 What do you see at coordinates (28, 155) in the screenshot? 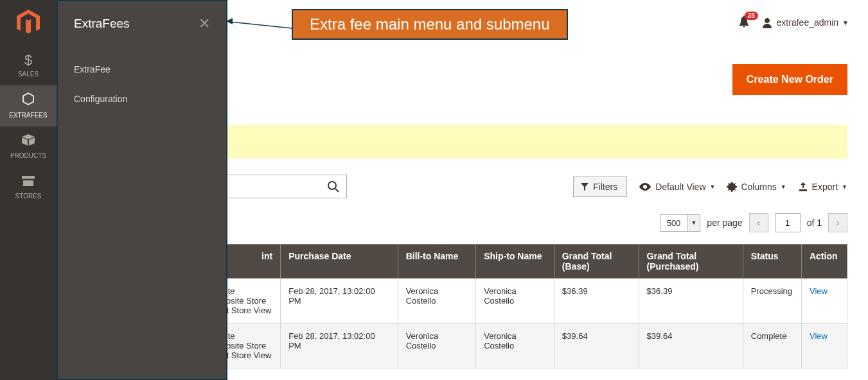
I see `sidebar-item-label: PRODUCTS` at bounding box center [28, 155].